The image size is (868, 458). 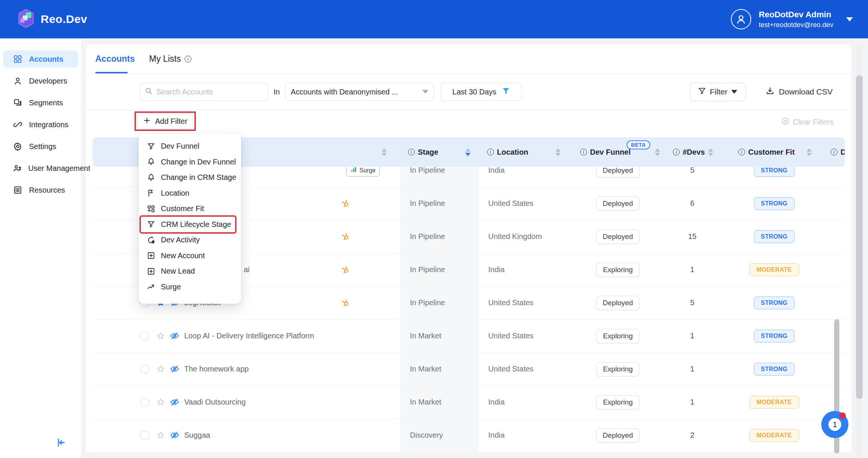 I want to click on sidebar-item-developers: Developers, so click(x=41, y=81).